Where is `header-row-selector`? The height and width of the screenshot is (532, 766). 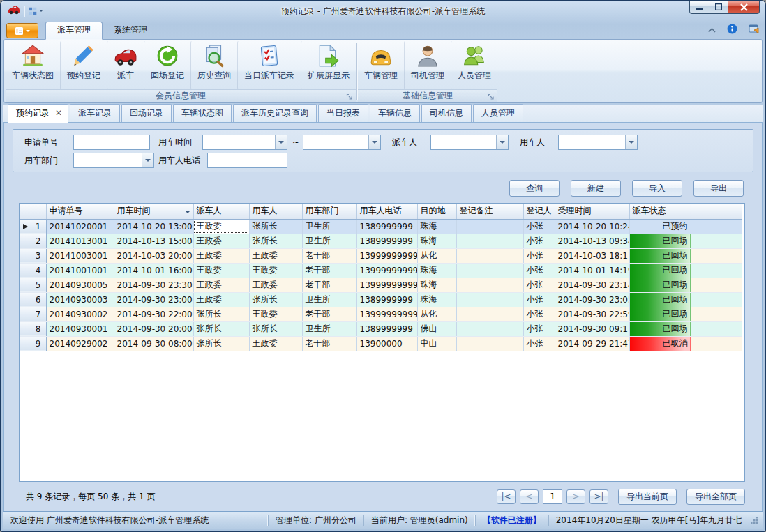 header-row-selector is located at coordinates (33, 211).